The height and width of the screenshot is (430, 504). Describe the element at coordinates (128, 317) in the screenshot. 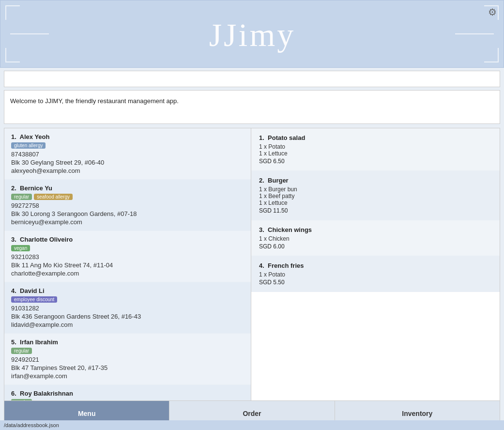

I see `customer-address: Blk 436 Serangoon Gardens Street 26, #16…` at that location.